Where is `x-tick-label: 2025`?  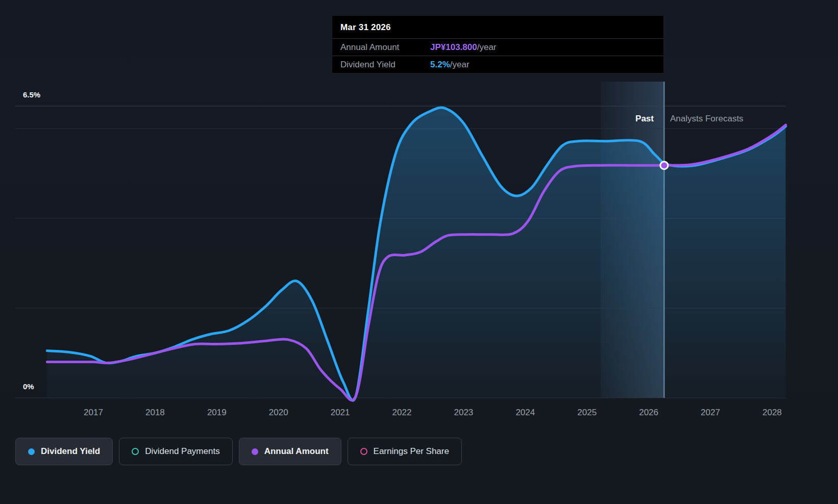
x-tick-label: 2025 is located at coordinates (587, 412).